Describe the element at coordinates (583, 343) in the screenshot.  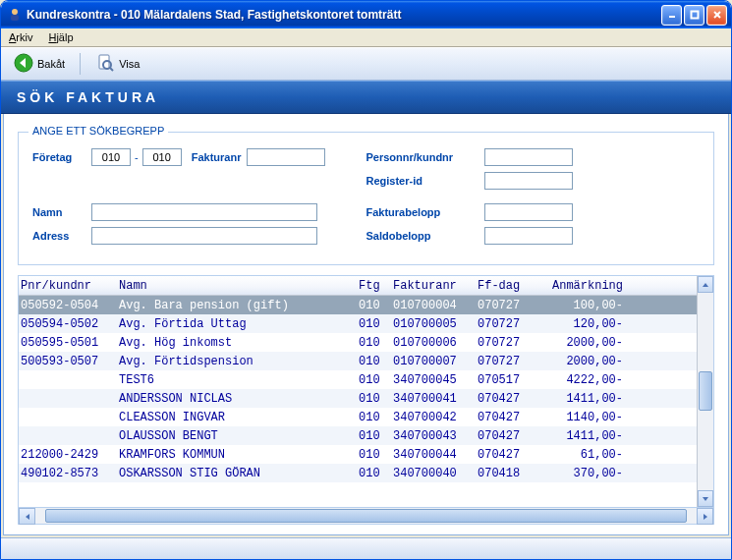
I see `cell: 2000,00-` at that location.